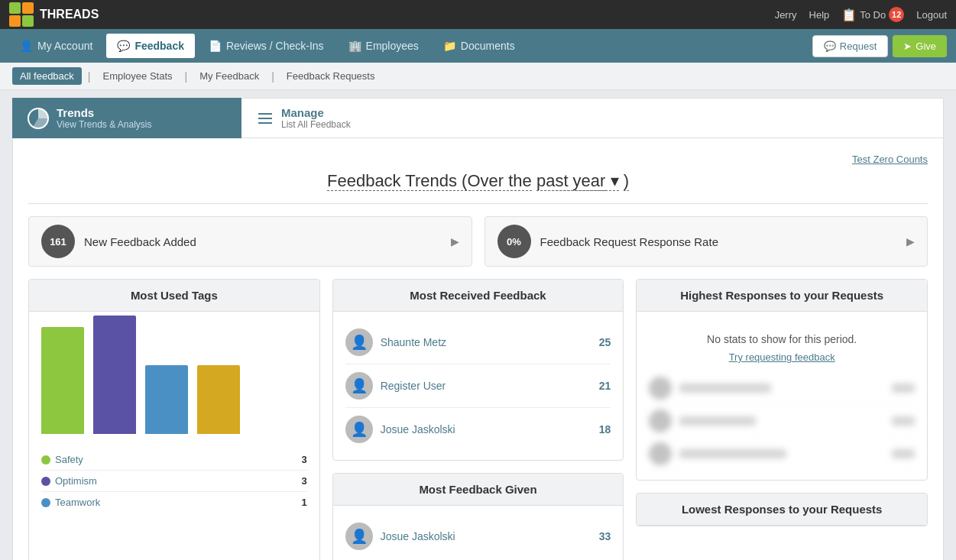 The width and height of the screenshot is (956, 560). Describe the element at coordinates (478, 490) in the screenshot. I see `most-given-header: Most Feedback Given` at that location.